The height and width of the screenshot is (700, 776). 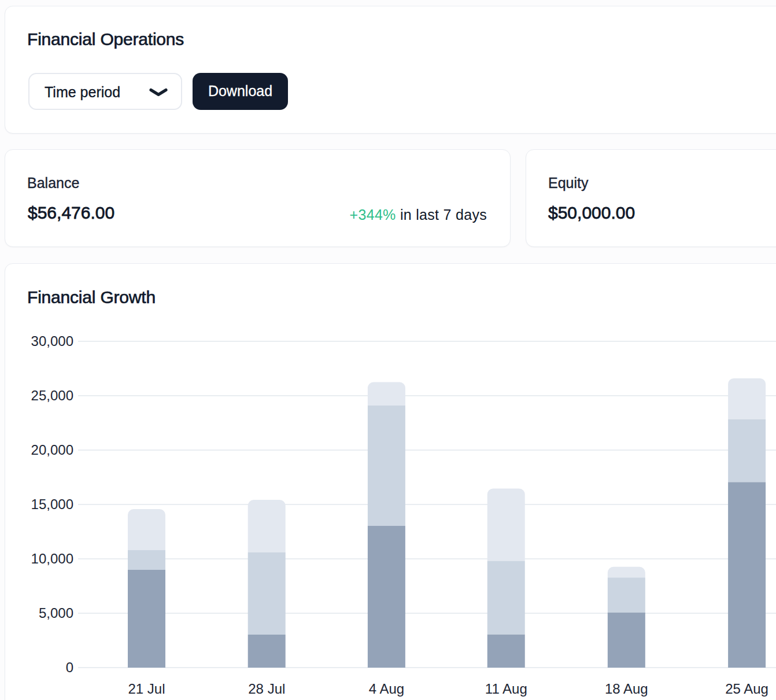 What do you see at coordinates (747, 688) in the screenshot?
I see `svg-text: 25 Aug` at bounding box center [747, 688].